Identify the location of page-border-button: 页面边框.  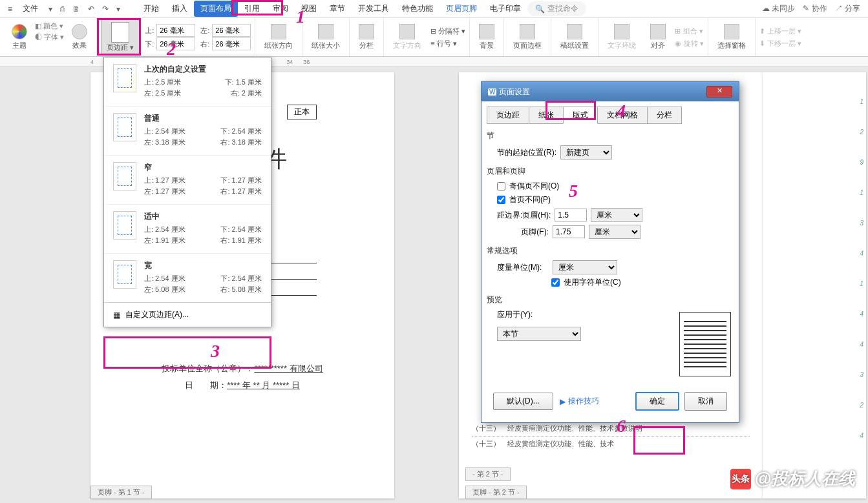
(527, 37).